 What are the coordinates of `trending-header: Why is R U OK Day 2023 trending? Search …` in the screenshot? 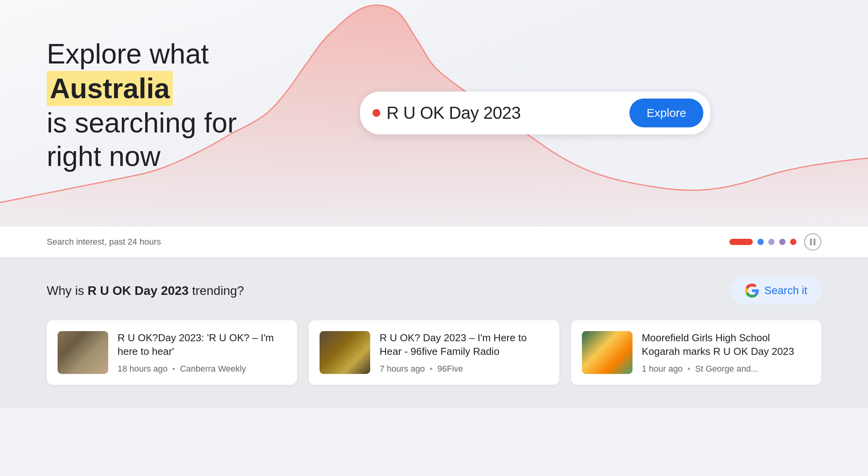 It's located at (434, 291).